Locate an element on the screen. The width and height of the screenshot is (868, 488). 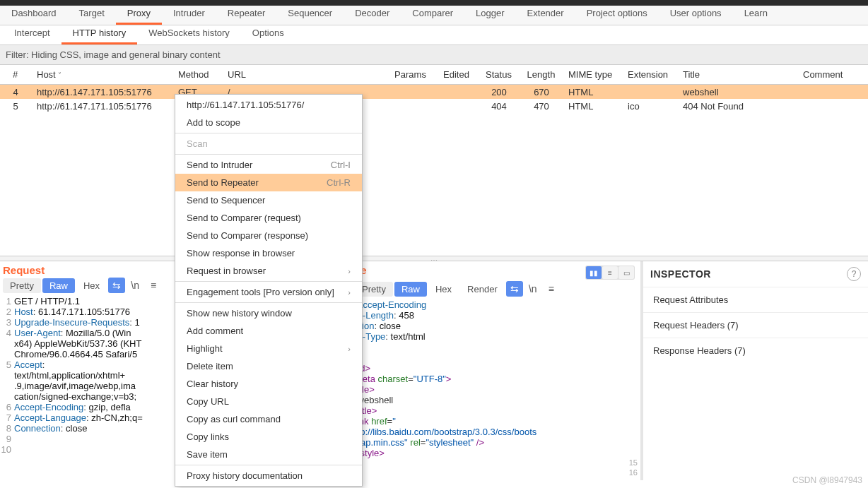
panel-layout-toggle: ▮▮ ≡ ▭ is located at coordinates (610, 273).